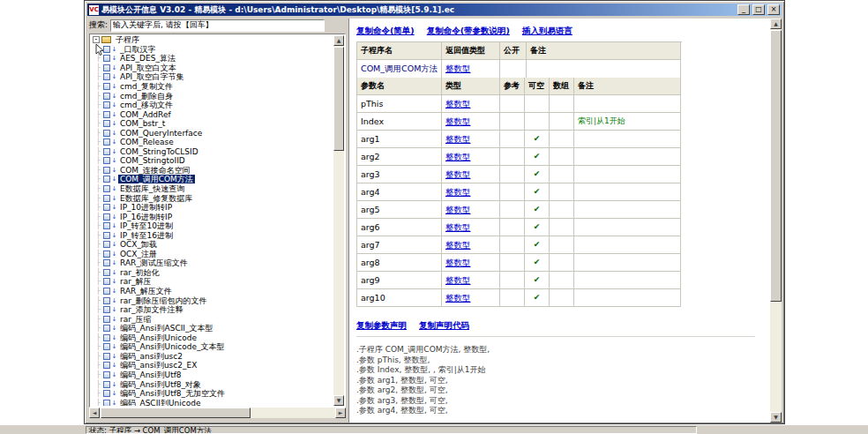 The image size is (868, 434). I want to click on close-button: ×, so click(774, 10).